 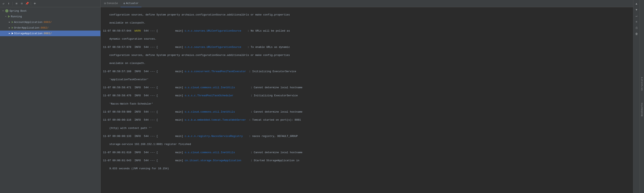 What do you see at coordinates (367, 104) in the screenshot?
I see `log-line-10: 'Nacos-Watch-Task-Scheduler'` at bounding box center [367, 104].